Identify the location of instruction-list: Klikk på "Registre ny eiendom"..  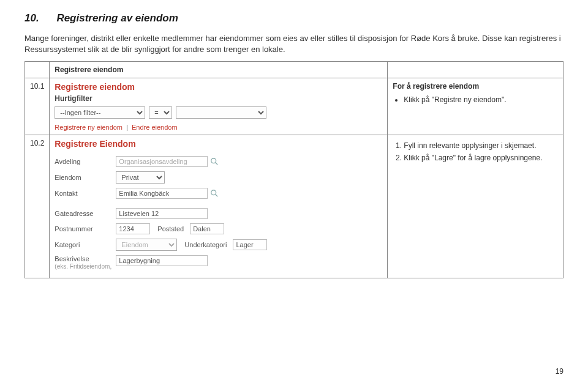
(481, 100).